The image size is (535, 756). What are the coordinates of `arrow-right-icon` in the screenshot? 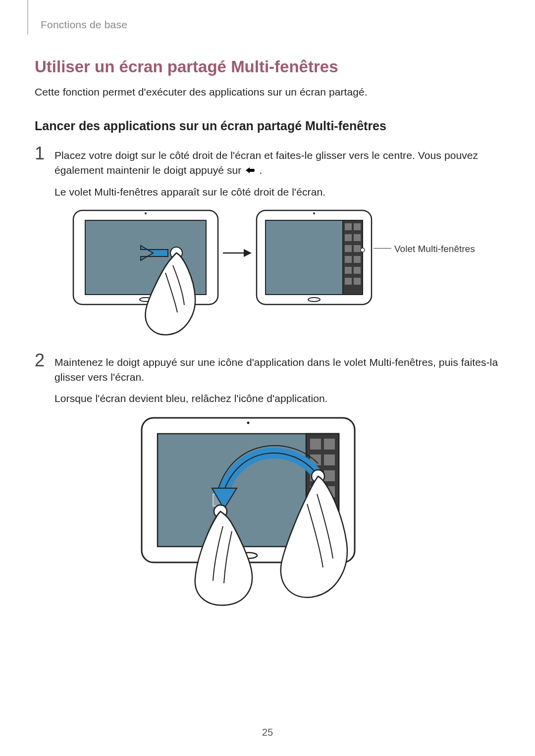 It's located at (237, 273).